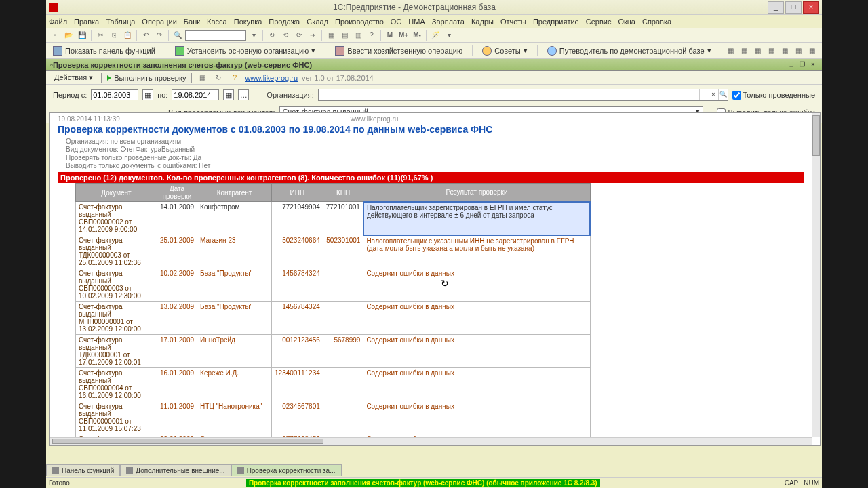 This screenshot has height=488, width=868. Describe the element at coordinates (434, 35) in the screenshot. I see `main-toolbar: ▫ 📂 💾 ✂ ⎘ 📋 ↶ ↷ 🔍 ▾ ↻ ⟲ ⟳ ⇥ ▦ ▤ ▥ ? M M+…` at that location.